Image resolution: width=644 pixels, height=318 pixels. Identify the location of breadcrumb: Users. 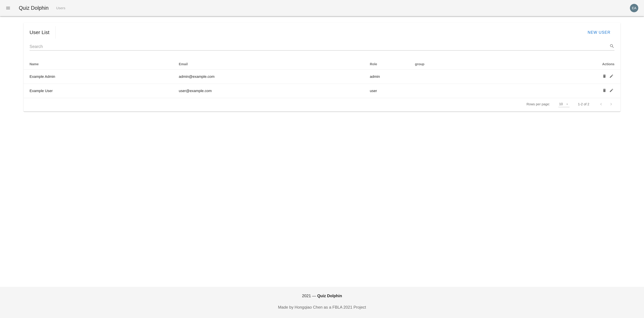
(60, 8).